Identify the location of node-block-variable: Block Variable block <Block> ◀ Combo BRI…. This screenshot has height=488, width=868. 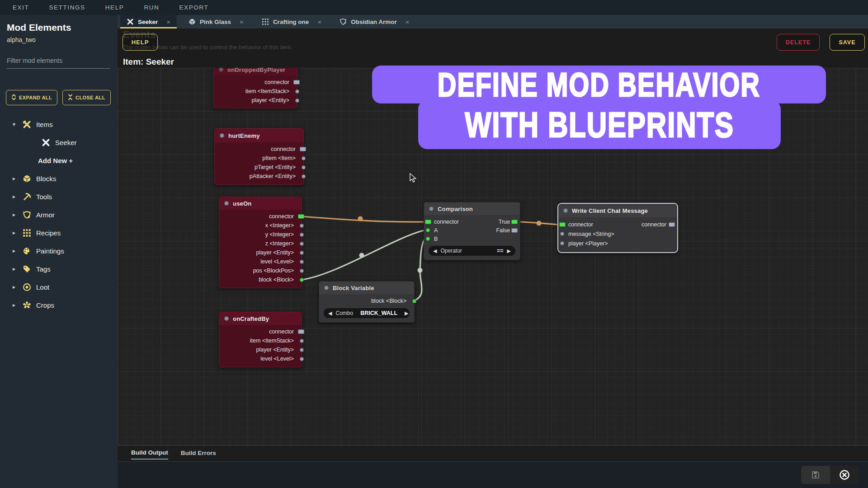
(367, 302).